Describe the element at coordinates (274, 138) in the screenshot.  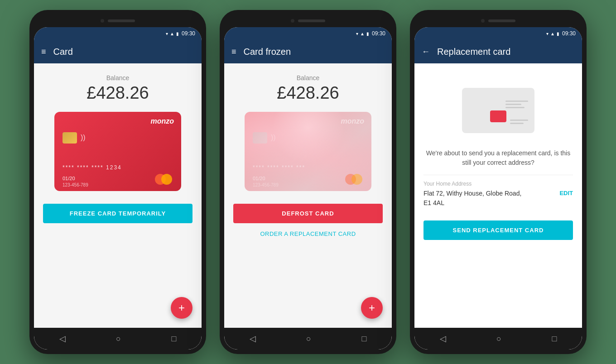
I see `card-nfc-icon-2: ))` at that location.